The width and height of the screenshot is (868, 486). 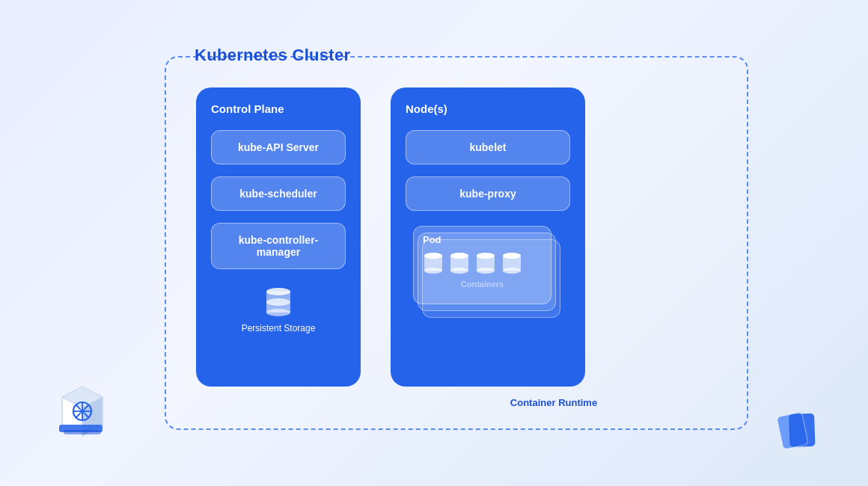 What do you see at coordinates (278, 328) in the screenshot?
I see `storage-label: Persistent Storage` at bounding box center [278, 328].